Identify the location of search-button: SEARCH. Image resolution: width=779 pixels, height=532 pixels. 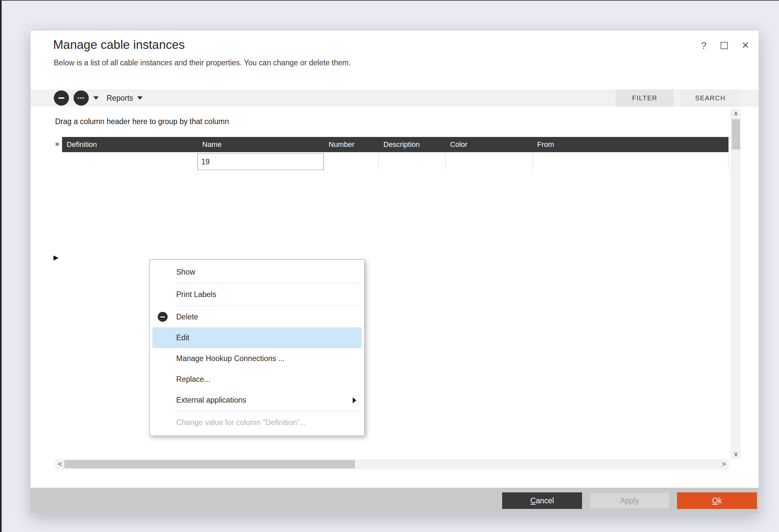
(711, 98).